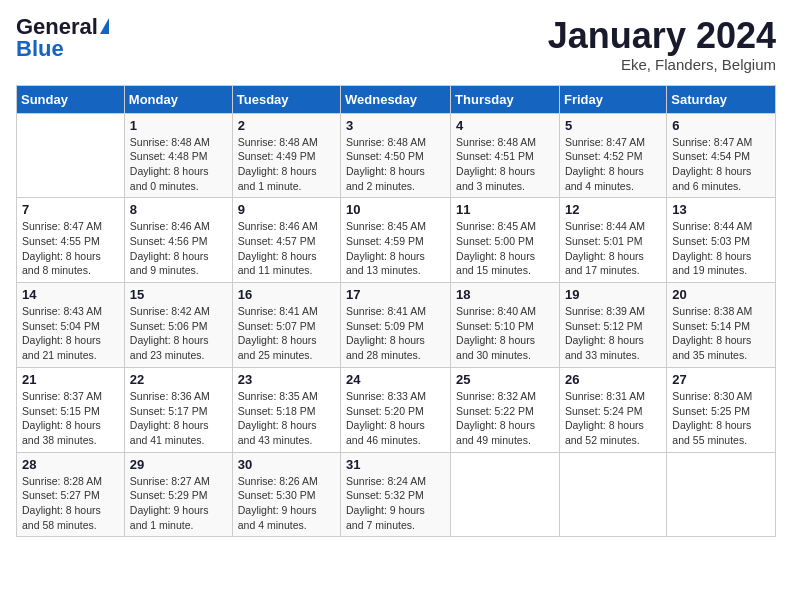 The height and width of the screenshot is (612, 792). I want to click on weekday-header-thursday: Thursday, so click(506, 99).